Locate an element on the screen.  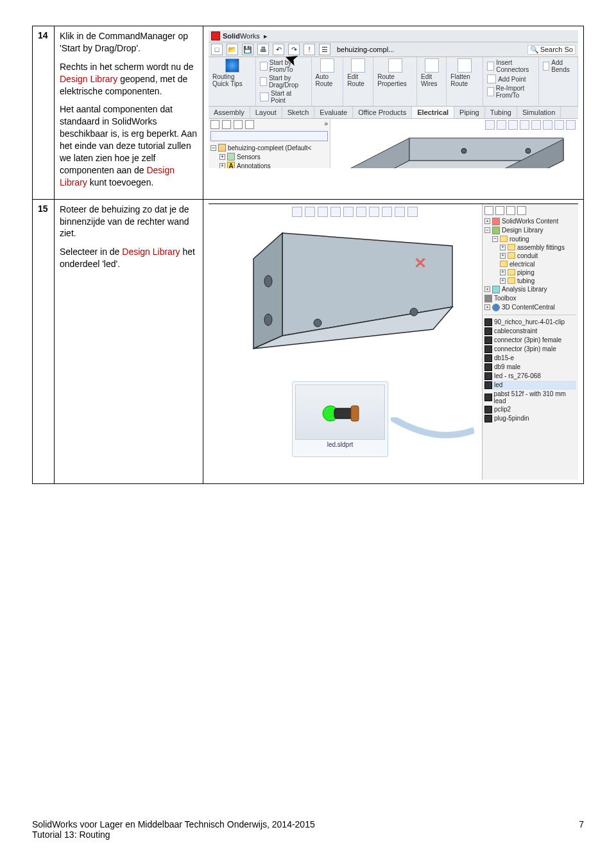
step-15-text: Roteer de behuizing zo dat je de binnenz… is located at coordinates (129, 342).